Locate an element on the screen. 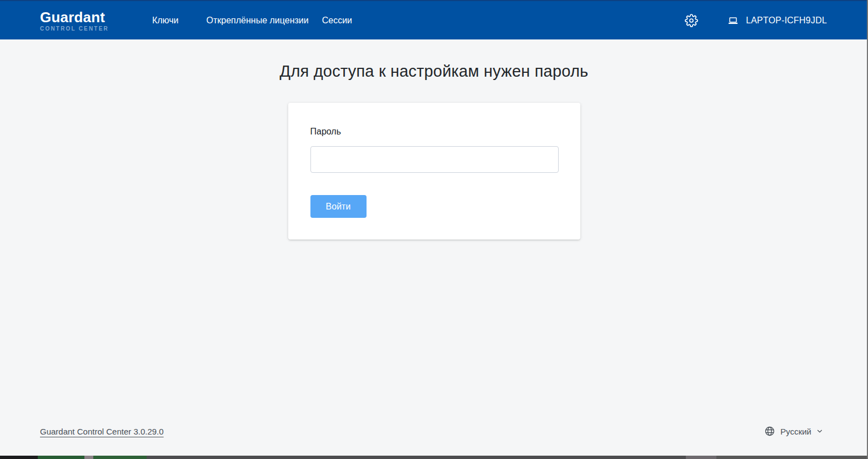  host-name: LAPTOP-ICFH9JDL is located at coordinates (786, 21).